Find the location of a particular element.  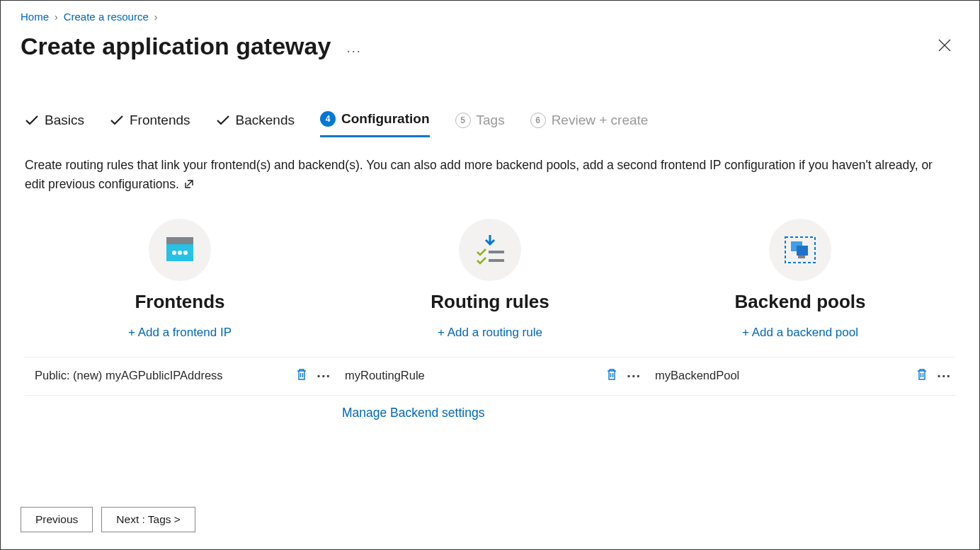

close-button is located at coordinates (945, 47).